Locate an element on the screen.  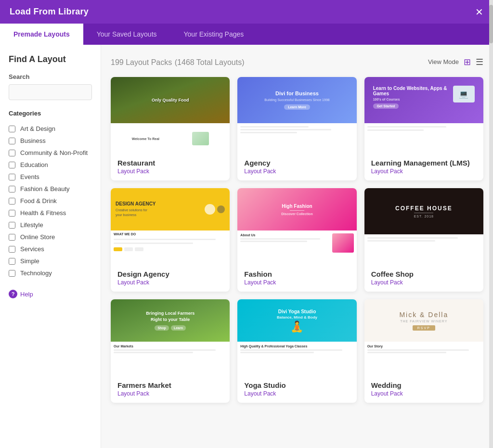
layout-card-agency: Divi for Business Building Successful Bu… is located at coordinates (297, 129).